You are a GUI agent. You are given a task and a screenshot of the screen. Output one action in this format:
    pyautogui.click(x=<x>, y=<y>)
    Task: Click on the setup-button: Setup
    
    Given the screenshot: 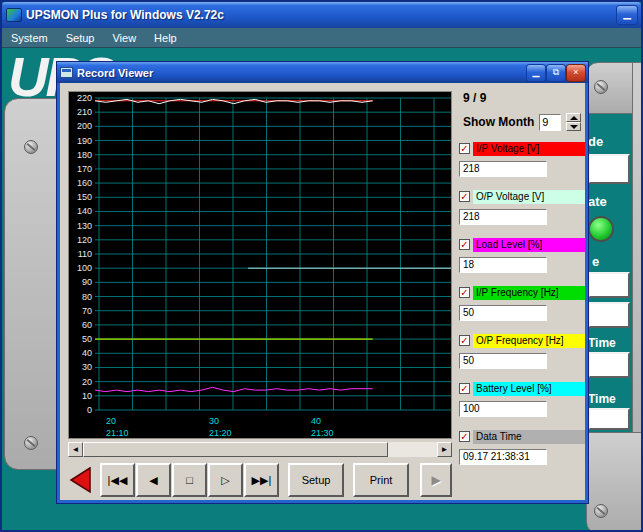 What is the action you would take?
    pyautogui.click(x=316, y=480)
    